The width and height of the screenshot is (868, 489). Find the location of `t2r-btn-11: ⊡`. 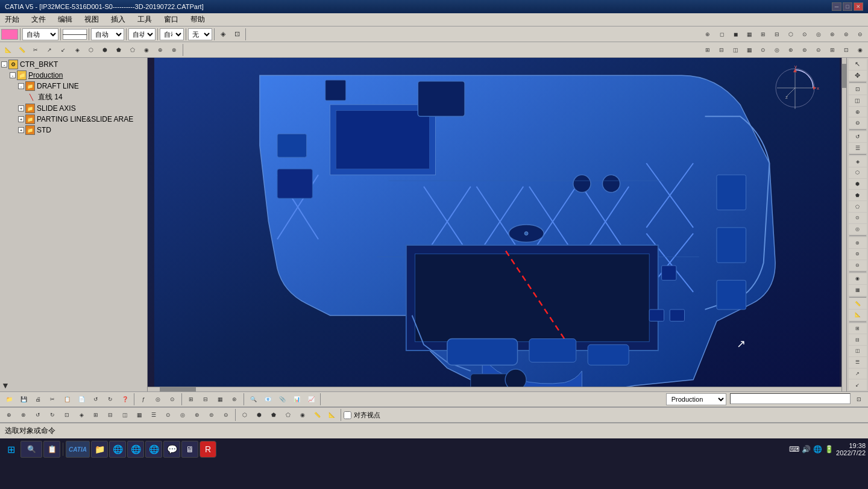

t2r-btn-11: ⊡ is located at coordinates (846, 50).